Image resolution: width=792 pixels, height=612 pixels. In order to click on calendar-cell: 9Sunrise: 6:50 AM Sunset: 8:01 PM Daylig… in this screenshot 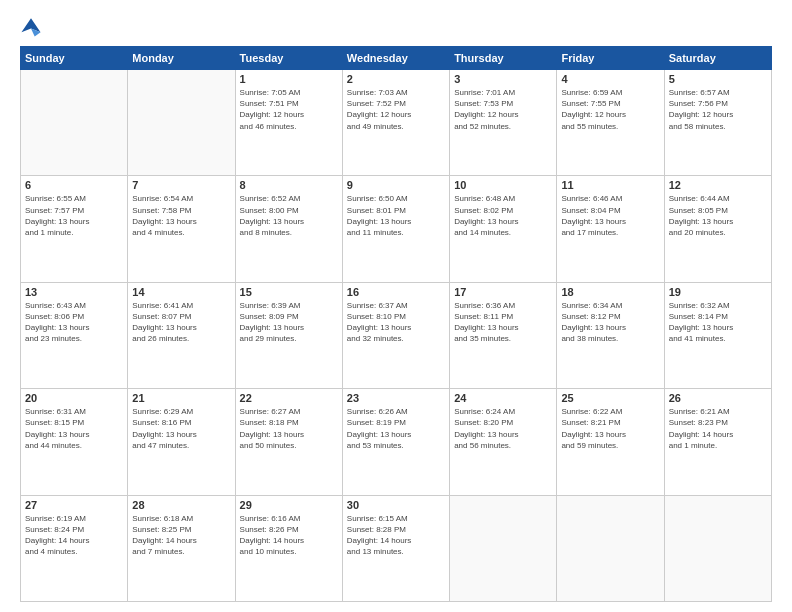, I will do `click(396, 229)`.